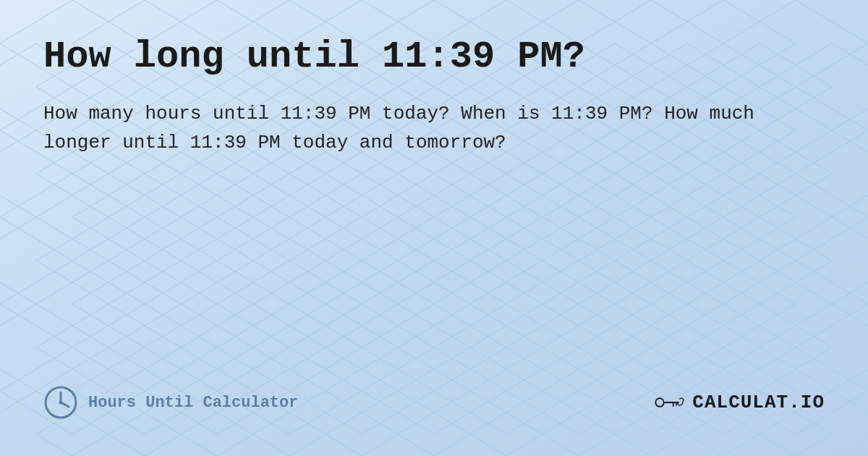 This screenshot has height=456, width=868. I want to click on calculator-icon, so click(669, 402).